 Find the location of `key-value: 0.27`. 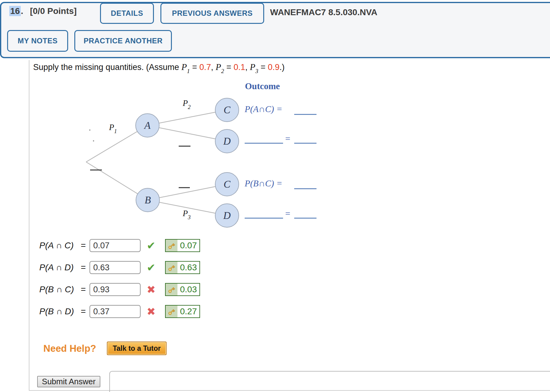

key-value: 0.27 is located at coordinates (188, 311).